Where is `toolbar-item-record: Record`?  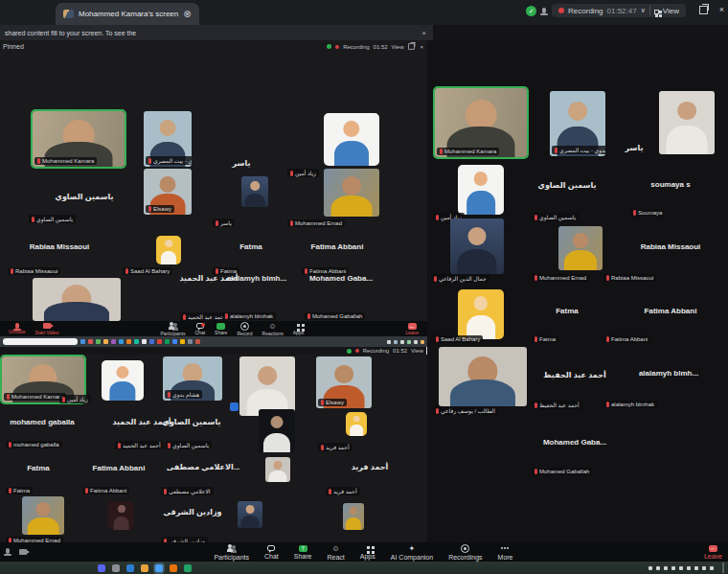
toolbar-item-record: Record is located at coordinates (244, 329).